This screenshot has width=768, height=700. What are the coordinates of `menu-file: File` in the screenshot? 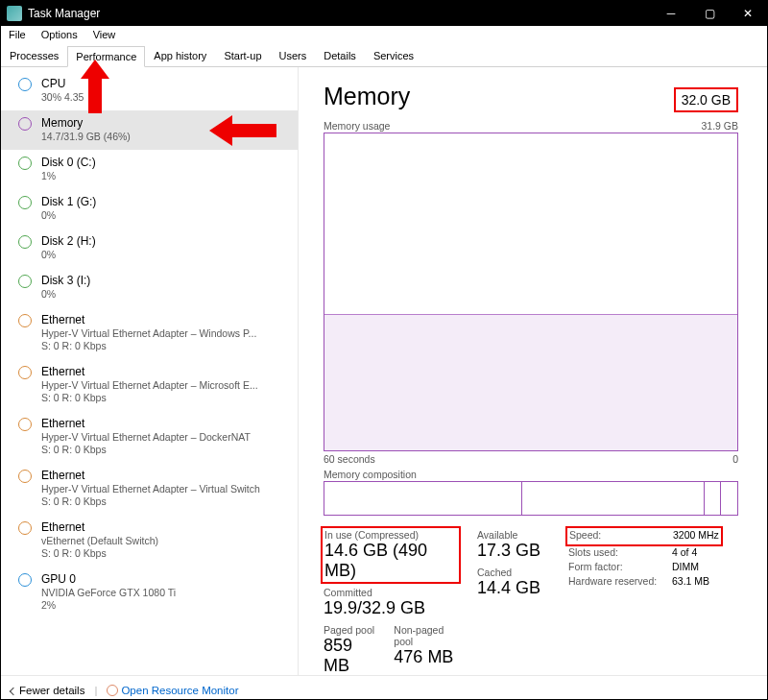 It's located at (17, 36).